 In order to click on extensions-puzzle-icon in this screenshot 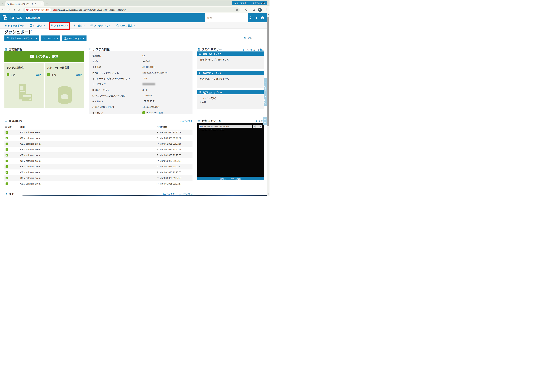, I will do `click(246, 10)`.